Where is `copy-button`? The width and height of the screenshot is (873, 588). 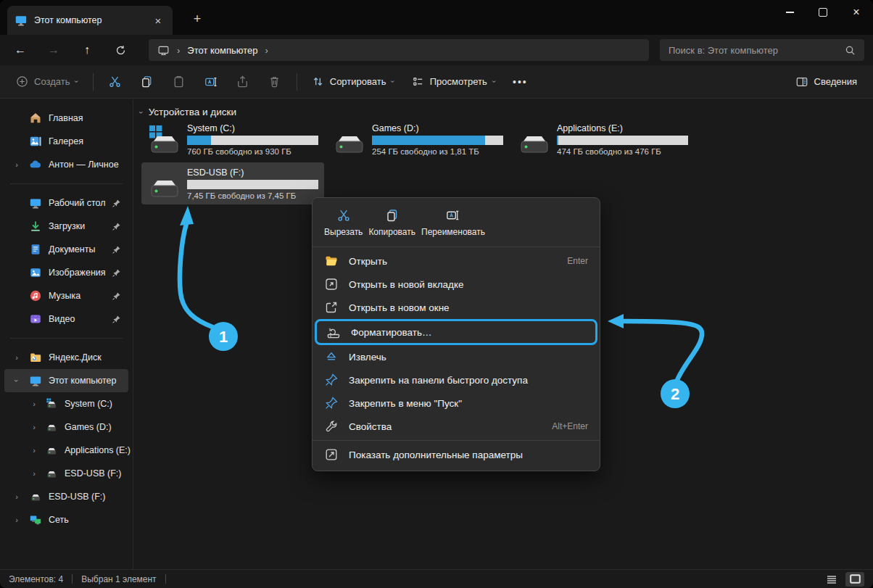 copy-button is located at coordinates (147, 82).